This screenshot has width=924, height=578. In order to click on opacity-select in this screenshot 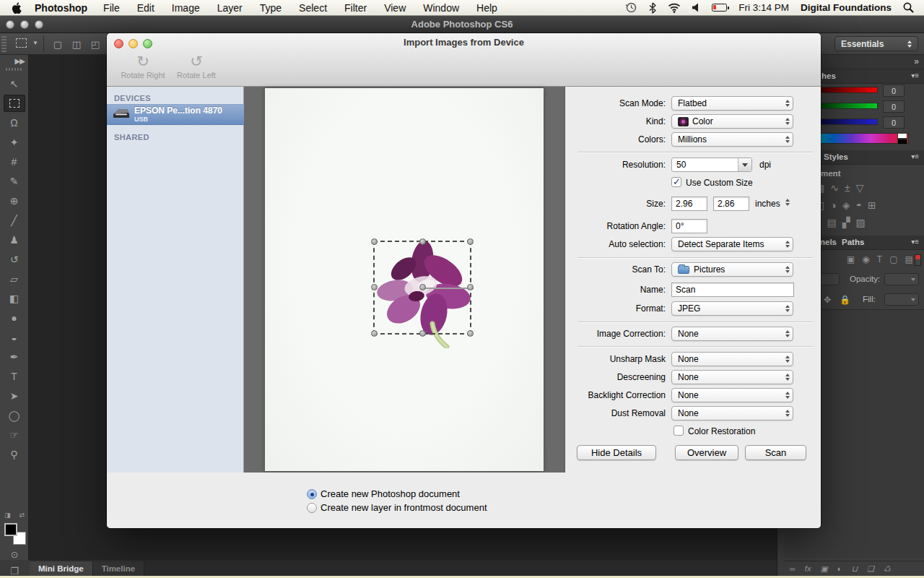, I will do `click(902, 279)`.